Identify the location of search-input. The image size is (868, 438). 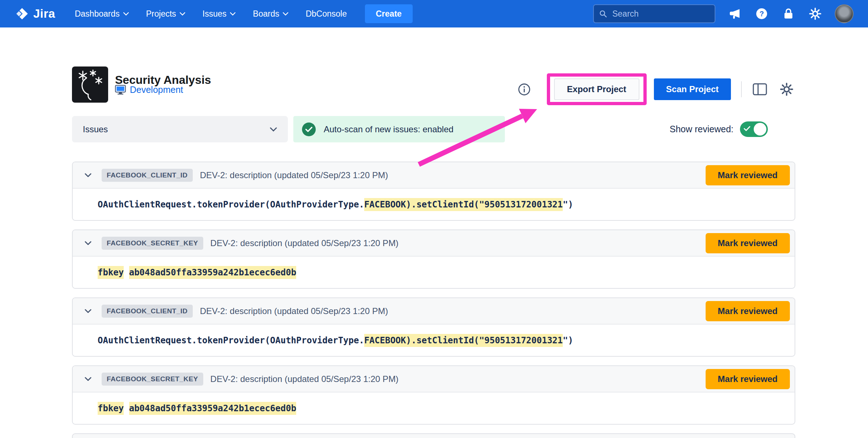
(660, 14).